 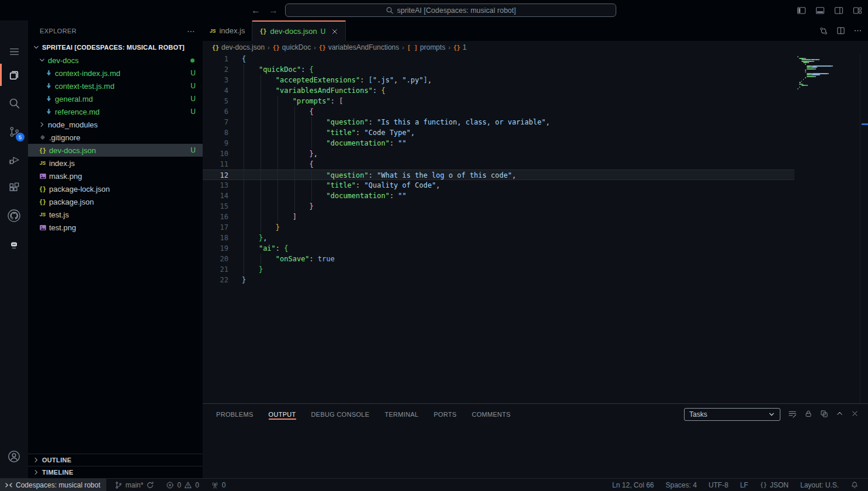 What do you see at coordinates (744, 485) in the screenshot?
I see `status-lf: LF` at bounding box center [744, 485].